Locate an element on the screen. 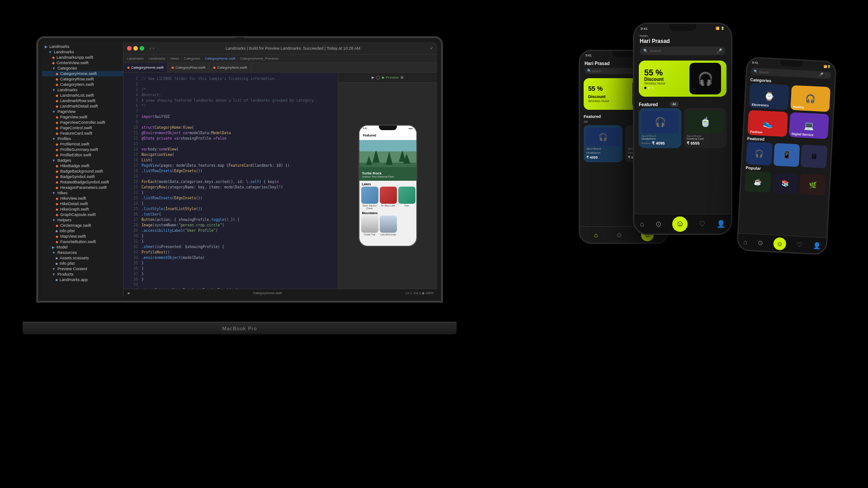  sidebar-item-hikes-folder: ▼ Hikes is located at coordinates (82, 193).